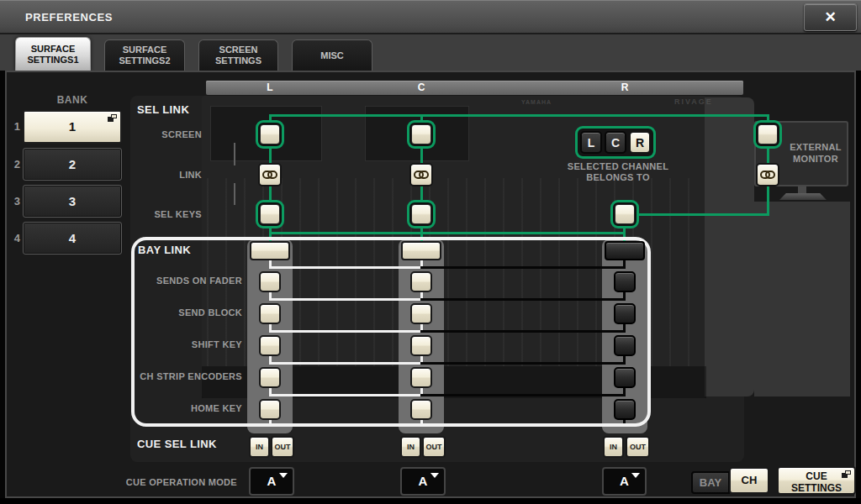 The image size is (861, 504). I want to click on chevron-down-icon, so click(435, 475).